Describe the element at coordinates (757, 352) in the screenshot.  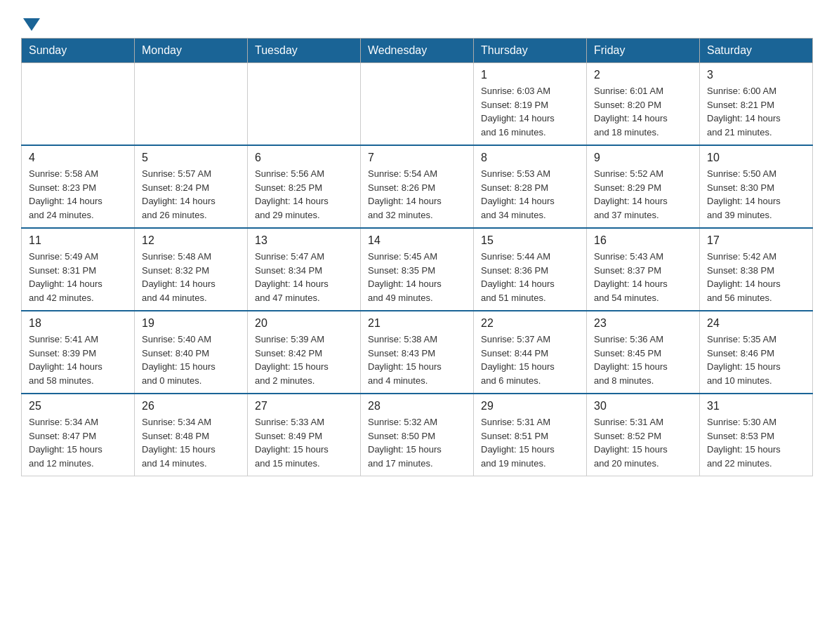
I see `calendar-cell: 24Sunrise: 5:35 AMSunset: 8:46 PMDayligh…` at that location.